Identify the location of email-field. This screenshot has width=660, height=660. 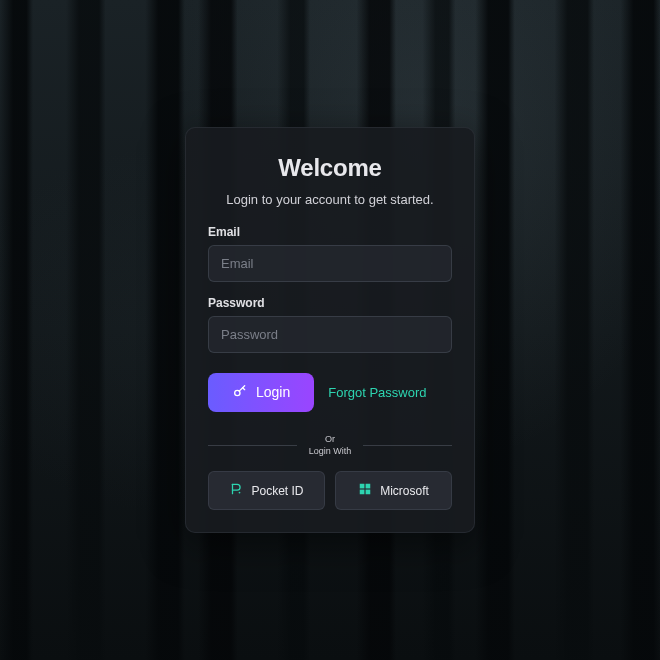
(330, 264).